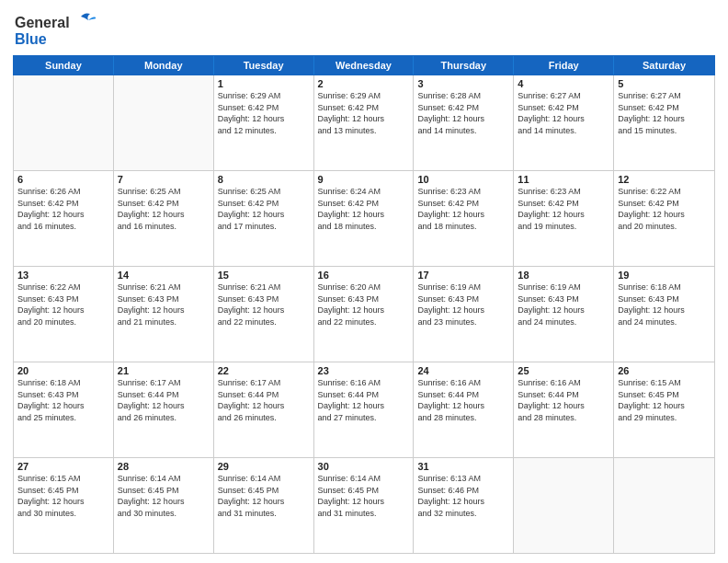 This screenshot has width=728, height=563. Describe the element at coordinates (164, 410) in the screenshot. I see `calendar-cell: 21Sunrise: 6:17 AM Sunset: 6:44 PM Dayli…` at that location.